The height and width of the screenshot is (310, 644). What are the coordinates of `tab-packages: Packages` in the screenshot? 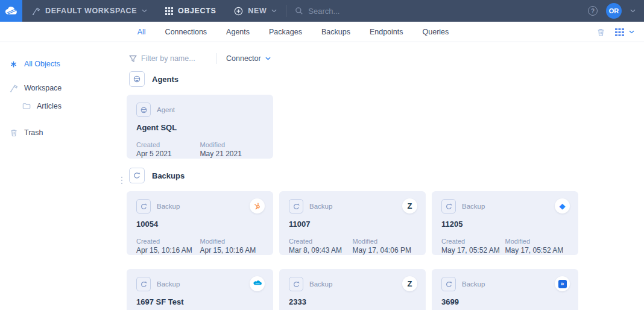 It's located at (286, 32).